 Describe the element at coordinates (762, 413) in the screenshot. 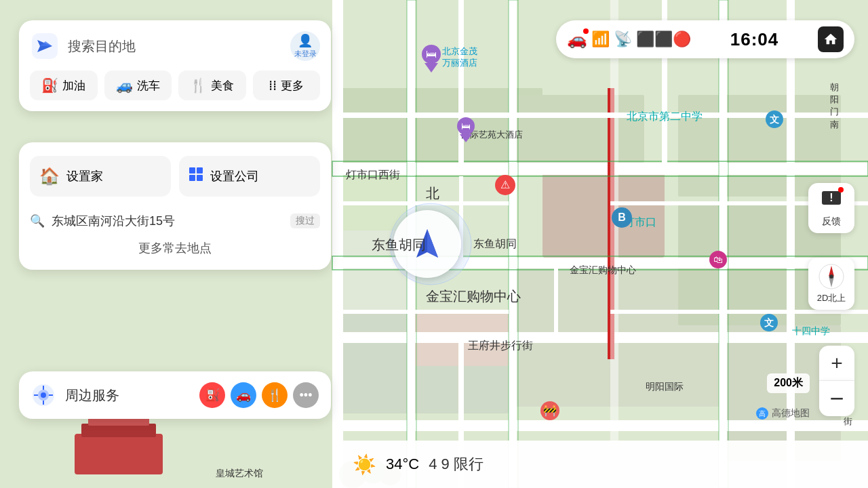

I see `gaode-logo-icon: 高` at that location.